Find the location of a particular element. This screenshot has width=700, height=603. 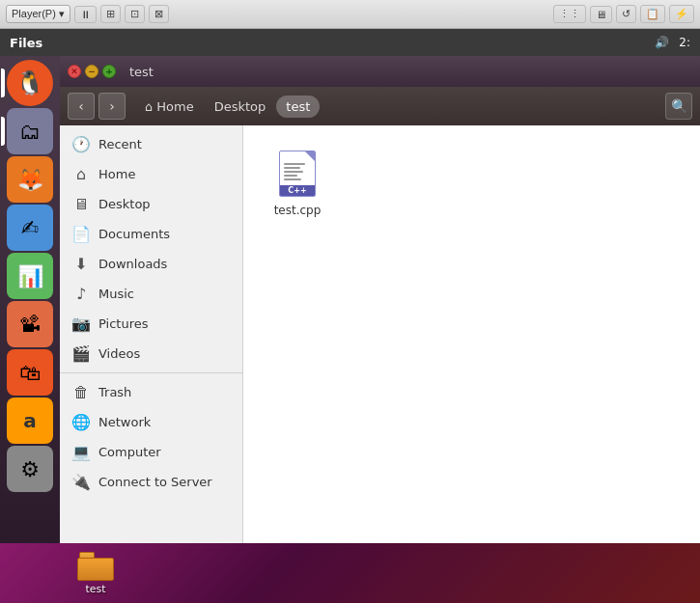

launcher-writer: ✍ is located at coordinates (30, 228).